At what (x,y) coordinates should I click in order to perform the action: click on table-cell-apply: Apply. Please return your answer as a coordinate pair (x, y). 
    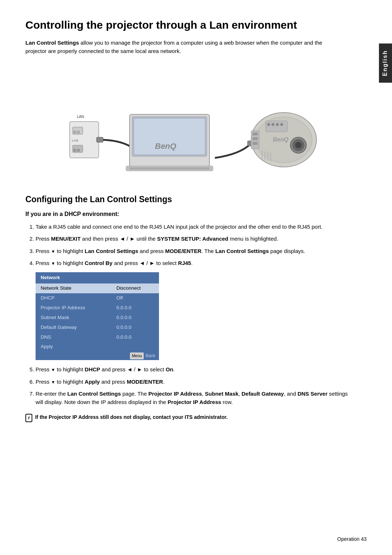
    Looking at the image, I should click on (73, 347).